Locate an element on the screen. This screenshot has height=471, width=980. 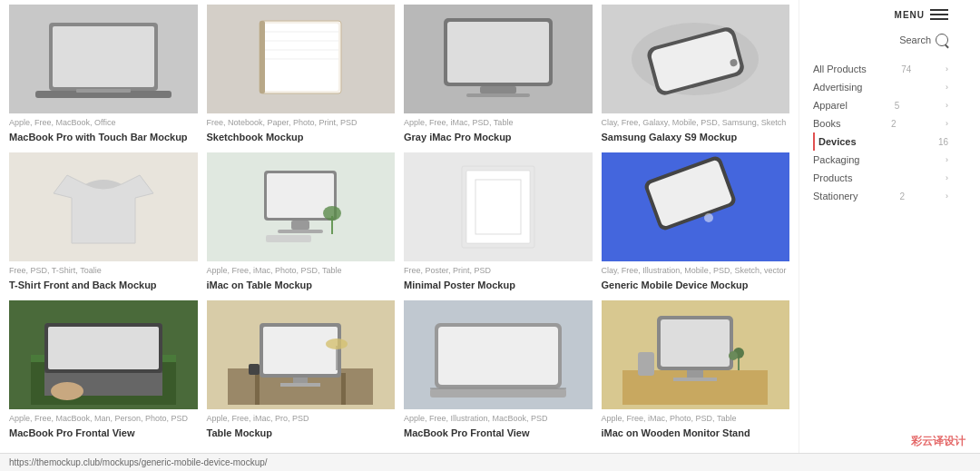
card-title: MacBook Pro with Touch Bar Mockup is located at coordinates (103, 137).